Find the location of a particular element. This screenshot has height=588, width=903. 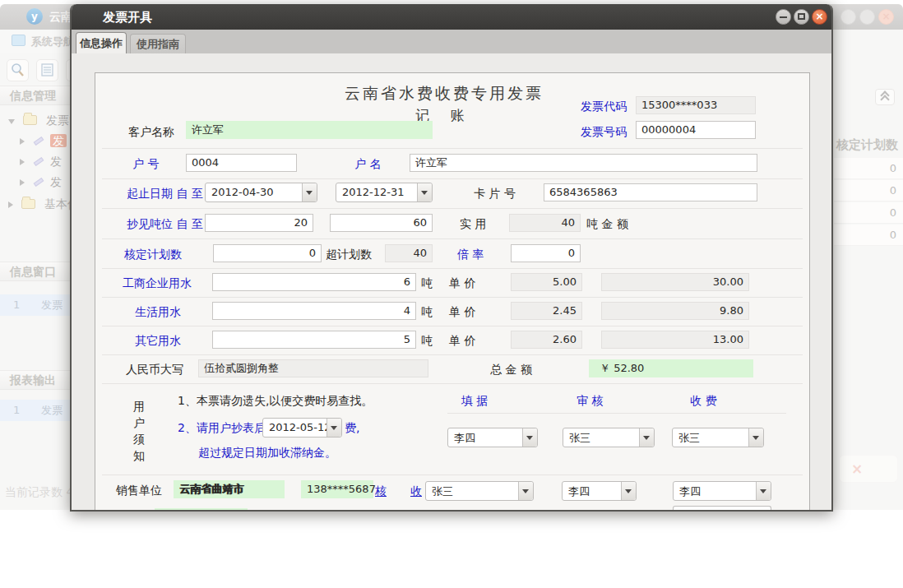

notice-line-3: 超过规定日期加收滞纳金。 is located at coordinates (267, 453).